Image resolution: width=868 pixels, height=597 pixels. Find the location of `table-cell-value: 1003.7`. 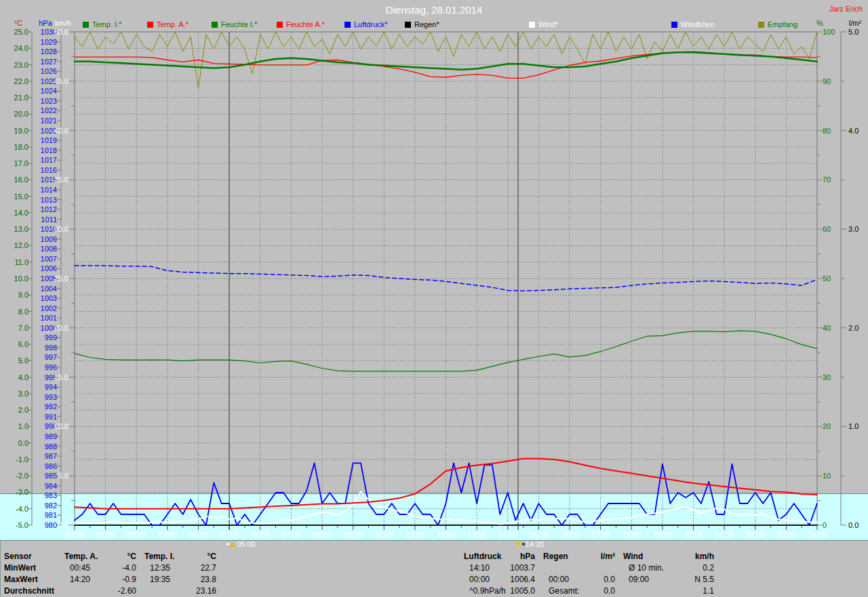

table-cell-value: 1003.7 is located at coordinates (499, 568).